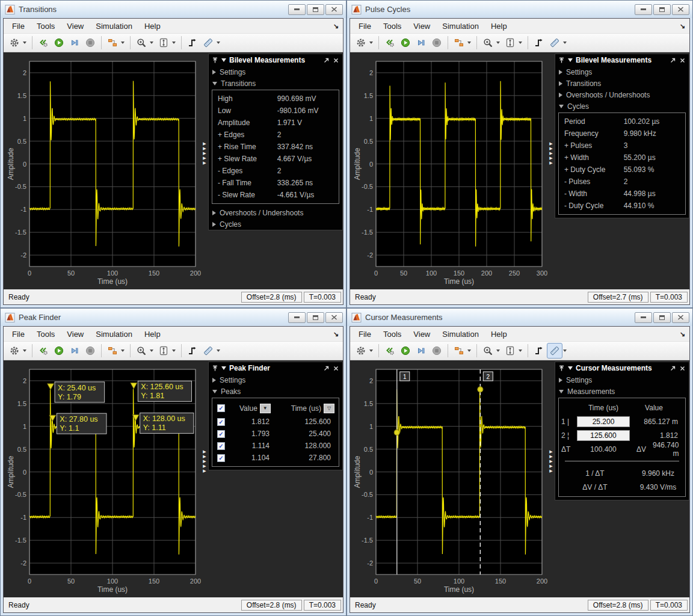  What do you see at coordinates (451, 479) in the screenshot?
I see `scope-plot: 050100150200-2-1.5-1-0.500.511.52Time (u…` at bounding box center [451, 479].